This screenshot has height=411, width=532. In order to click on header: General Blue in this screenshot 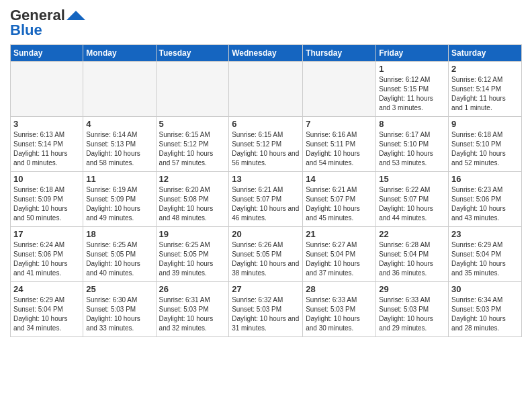, I will do `click(266, 23)`.